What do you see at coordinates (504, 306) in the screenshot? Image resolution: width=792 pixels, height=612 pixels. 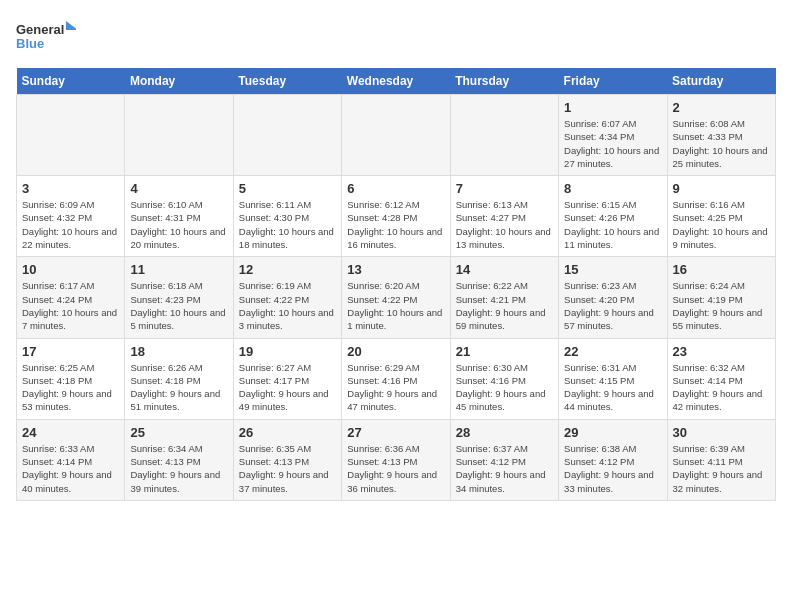 I see `day-info: Sunrise: 6:22 AM Sunset: 4:21 PM Dayligh…` at bounding box center [504, 306].